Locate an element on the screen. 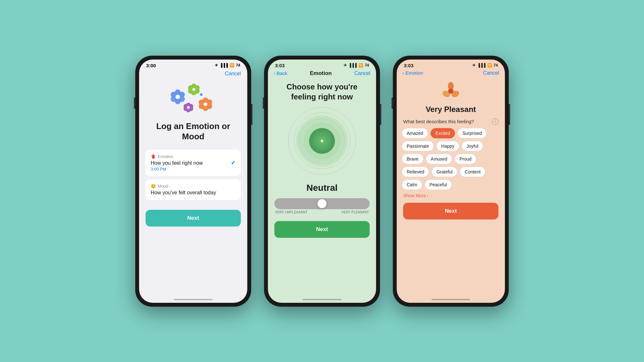  emotion-option-content: 🫀 Emotion How you feel right now 3:00 PM is located at coordinates (177, 163).